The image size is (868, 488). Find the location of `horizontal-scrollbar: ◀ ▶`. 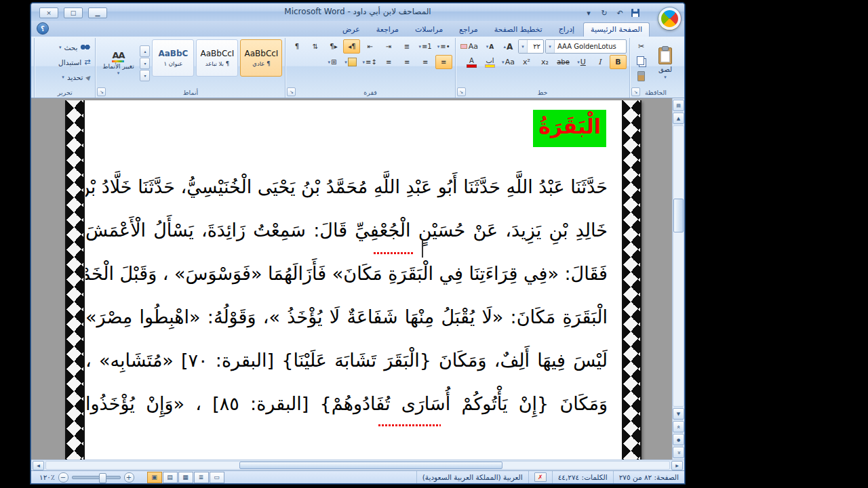

horizontal-scrollbar: ◀ ▶ is located at coordinates (358, 465).